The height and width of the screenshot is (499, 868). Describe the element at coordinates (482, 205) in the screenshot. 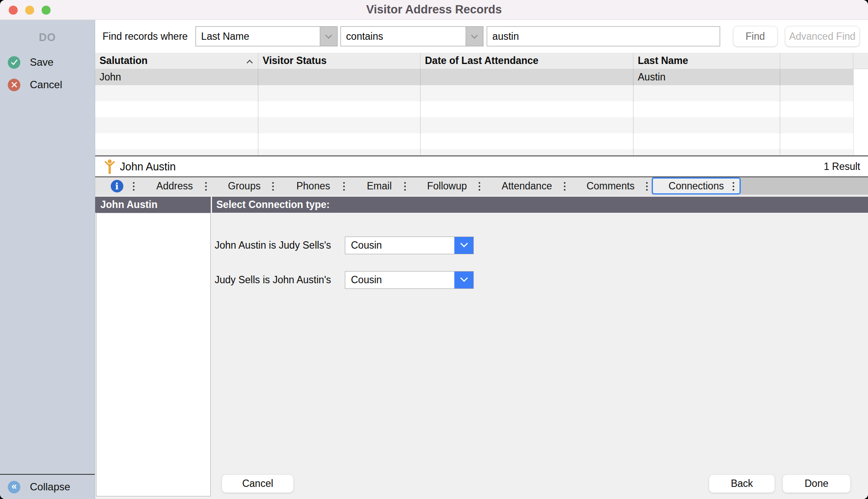

I see `section-headers: John Austin Select Connection type:` at that location.